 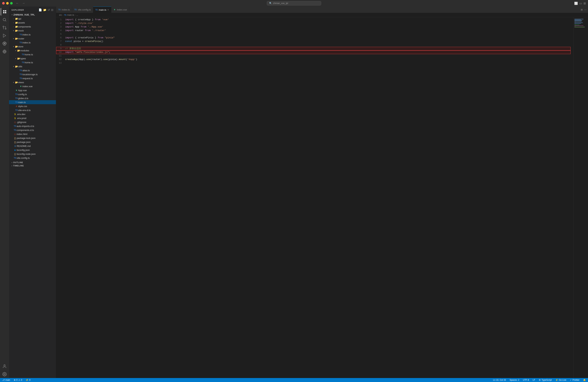 I want to click on maximize-button, so click(x=11, y=3).